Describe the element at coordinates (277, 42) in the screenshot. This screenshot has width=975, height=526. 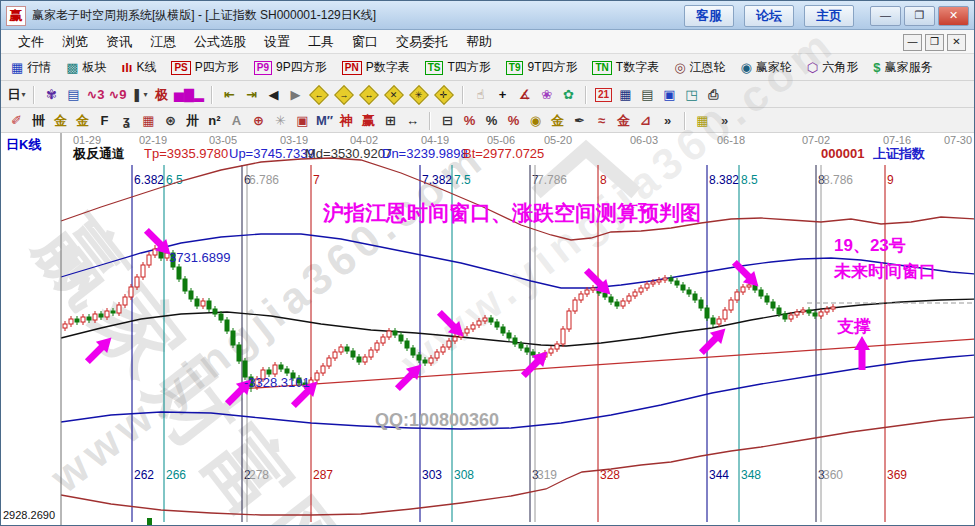
I see `menu-settings: 设置` at that location.